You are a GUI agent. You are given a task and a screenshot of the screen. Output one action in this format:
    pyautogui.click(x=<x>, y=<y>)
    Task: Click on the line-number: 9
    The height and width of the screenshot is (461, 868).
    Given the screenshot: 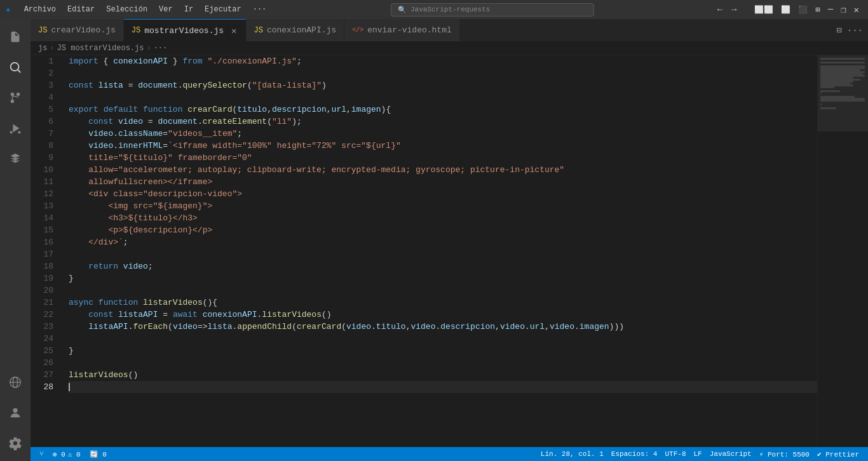 What is the action you would take?
    pyautogui.click(x=44, y=157)
    